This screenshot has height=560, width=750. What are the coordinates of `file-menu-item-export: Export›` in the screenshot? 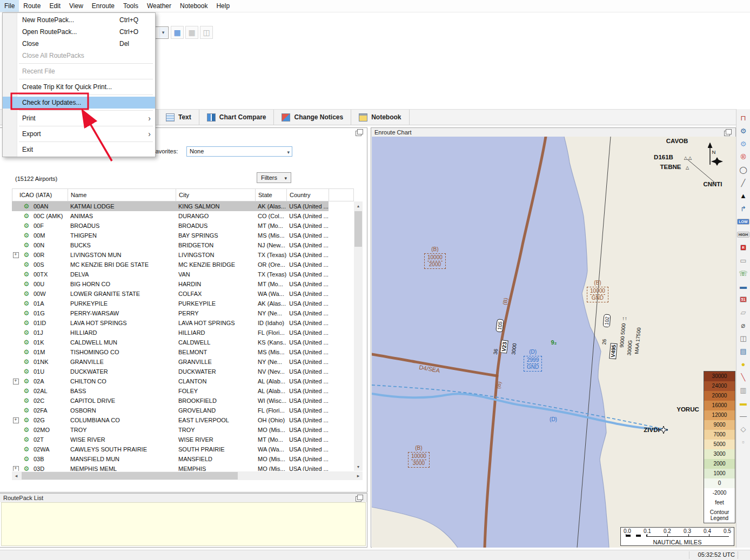 It's located at (79, 134).